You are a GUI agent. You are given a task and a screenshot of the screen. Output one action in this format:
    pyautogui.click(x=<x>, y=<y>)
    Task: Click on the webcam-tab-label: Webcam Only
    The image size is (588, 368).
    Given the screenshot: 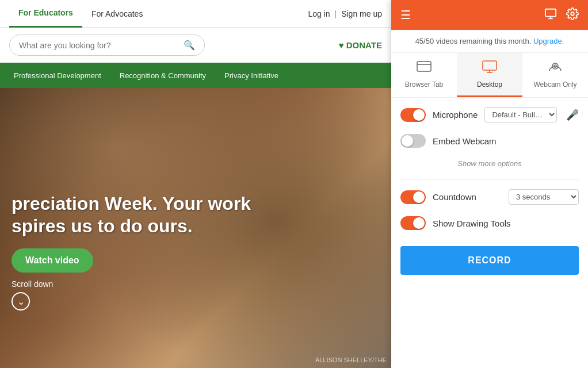 What is the action you would take?
    pyautogui.click(x=555, y=85)
    